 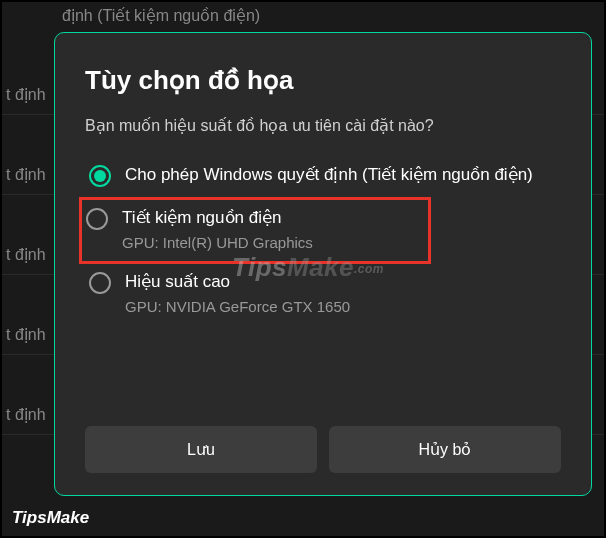 I want to click on save-button: Lưu, so click(x=201, y=450).